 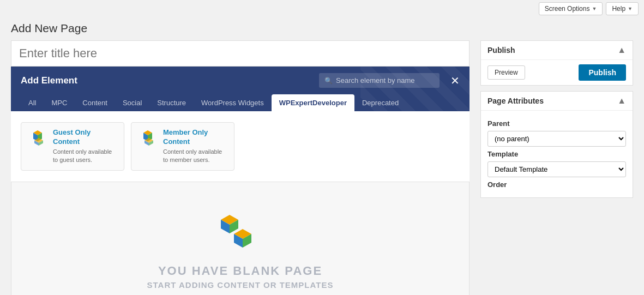 I want to click on publish-button: Publish, so click(x=602, y=73).